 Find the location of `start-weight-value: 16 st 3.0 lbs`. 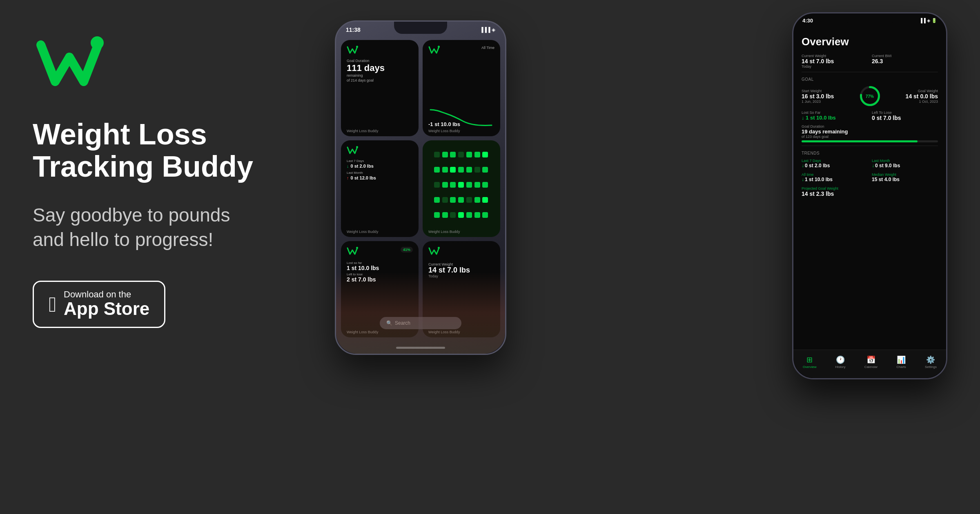

start-weight-value: 16 st 3.0 lbs is located at coordinates (829, 96).